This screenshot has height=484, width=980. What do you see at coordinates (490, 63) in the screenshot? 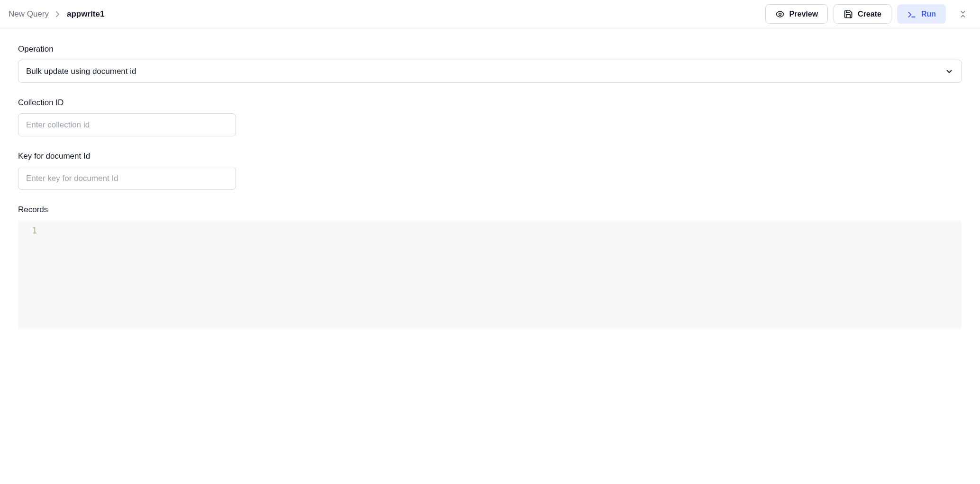
I see `operation-field: Operation Bulk update using document id` at bounding box center [490, 63].